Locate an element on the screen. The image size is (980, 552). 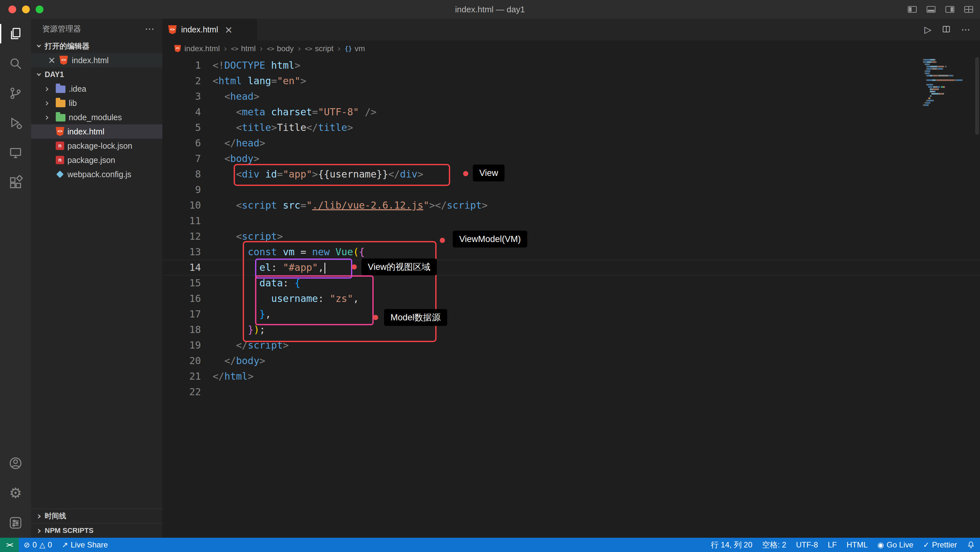
code-token: {{username}} is located at coordinates (353, 174).